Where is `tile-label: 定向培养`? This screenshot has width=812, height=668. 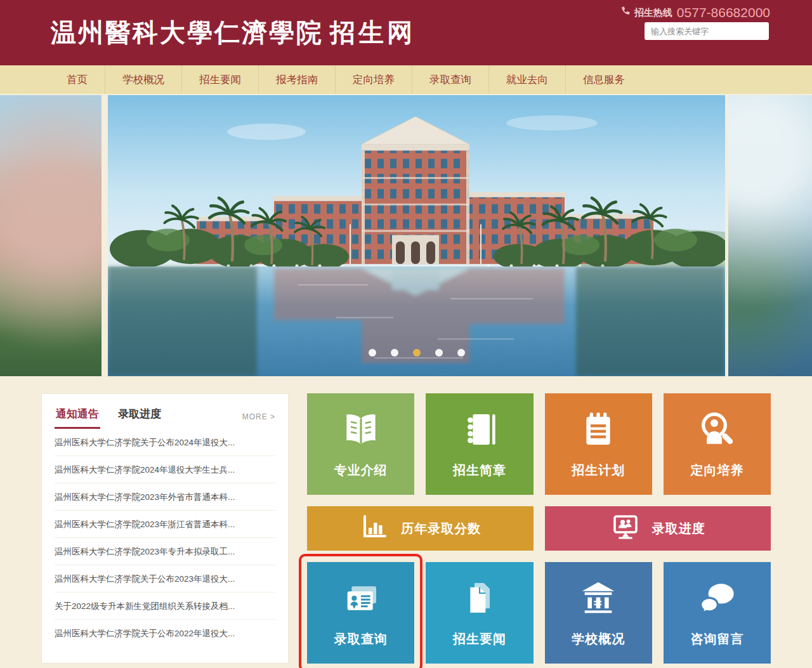
tile-label: 定向培养 is located at coordinates (717, 471).